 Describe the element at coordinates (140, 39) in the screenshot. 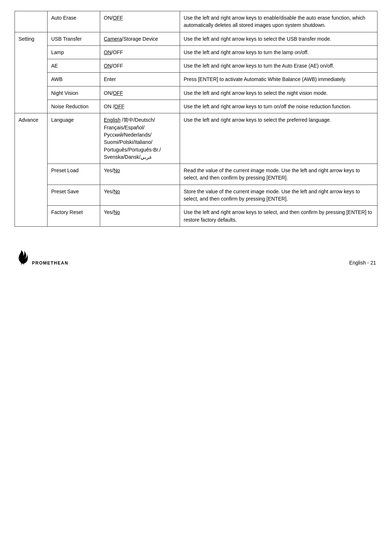

I see `value-cell: Camera/Storage Device` at that location.